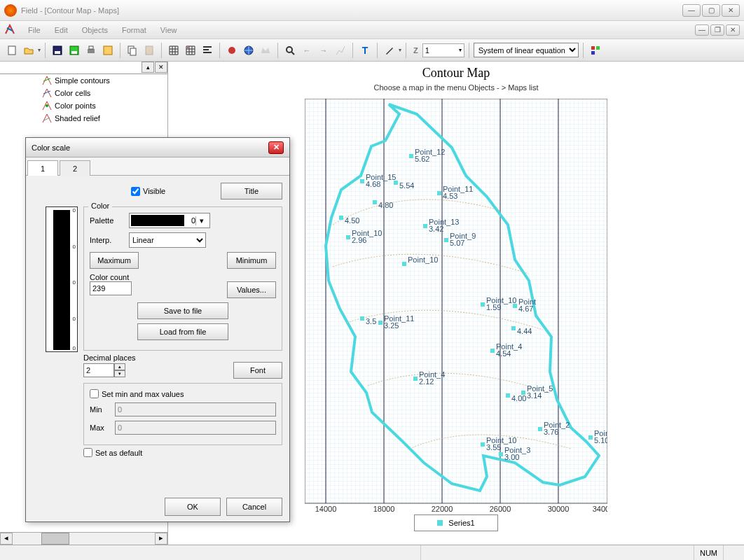 This screenshot has height=560, width=744. I want to click on globe-button, so click(249, 50).